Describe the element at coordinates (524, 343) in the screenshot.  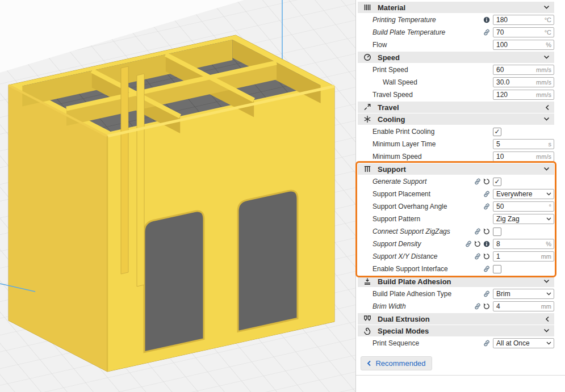
I see `dropdown-print-sequence: All at Once` at that location.